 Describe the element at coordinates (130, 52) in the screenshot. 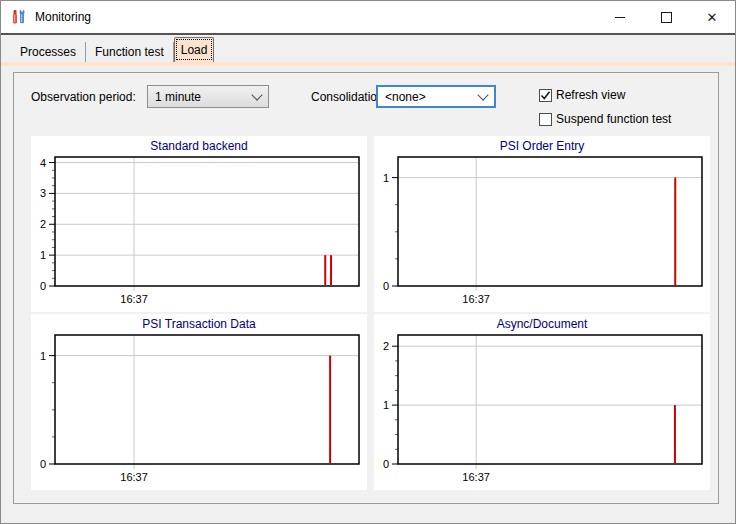

I see `tab-function-test: Function test` at that location.